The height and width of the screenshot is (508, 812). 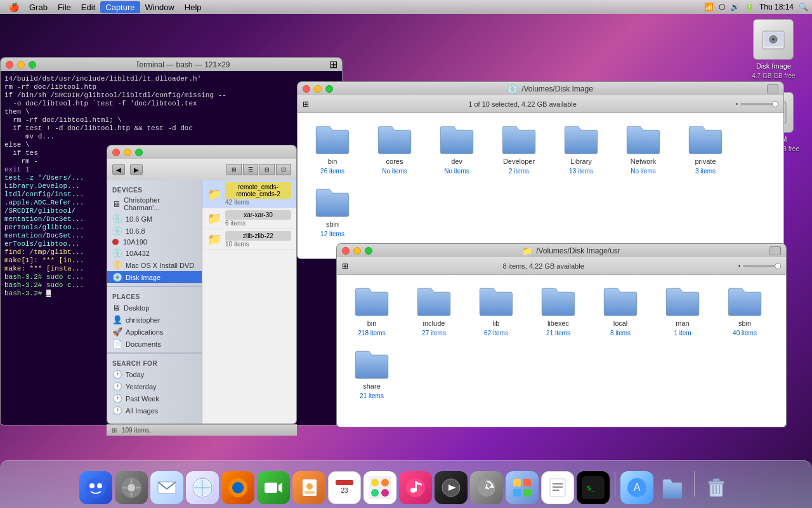 What do you see at coordinates (369, 251) in the screenshot?
I see `finder-usr-zoom` at bounding box center [369, 251].